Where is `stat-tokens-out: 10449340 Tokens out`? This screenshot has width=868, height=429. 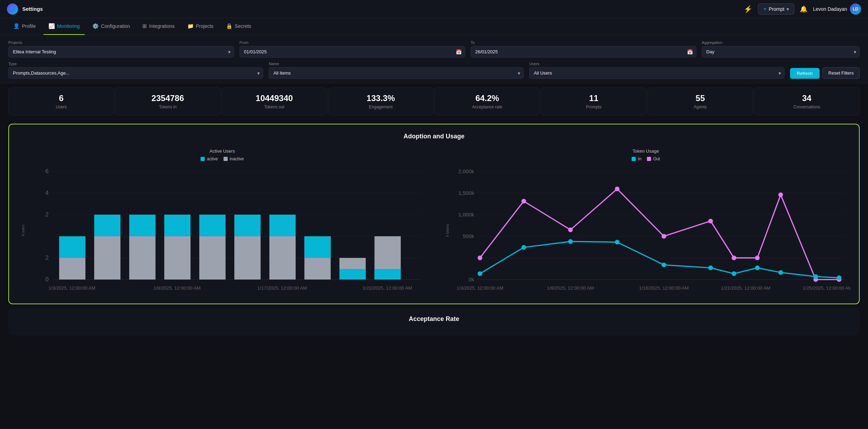 stat-tokens-out: 10449340 Tokens out is located at coordinates (274, 101).